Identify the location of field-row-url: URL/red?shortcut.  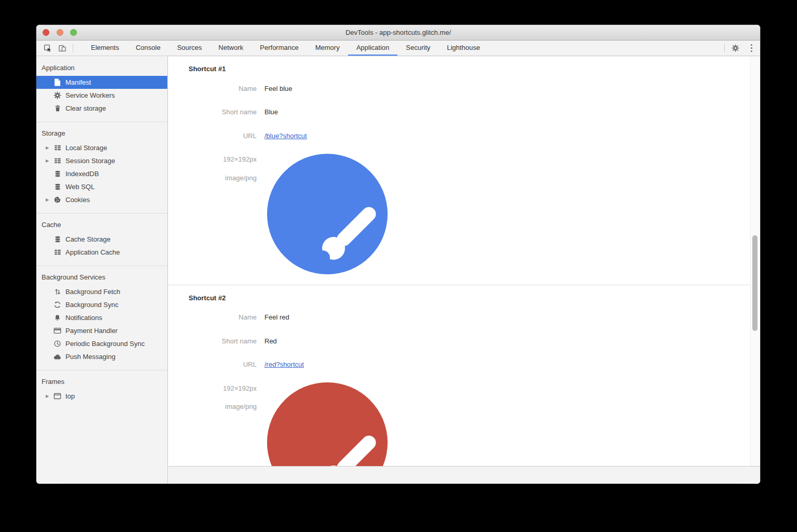
(236, 365).